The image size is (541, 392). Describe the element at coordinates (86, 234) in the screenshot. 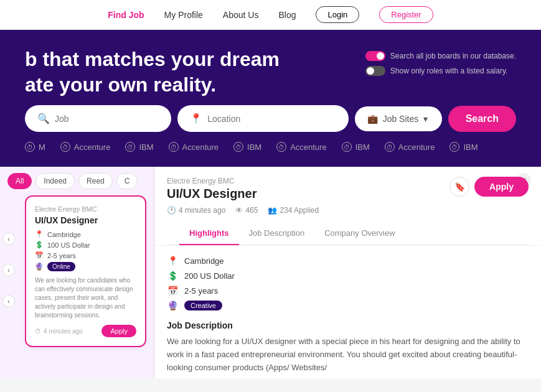

I see `jc-meta-location: 📍 Cambridge` at that location.